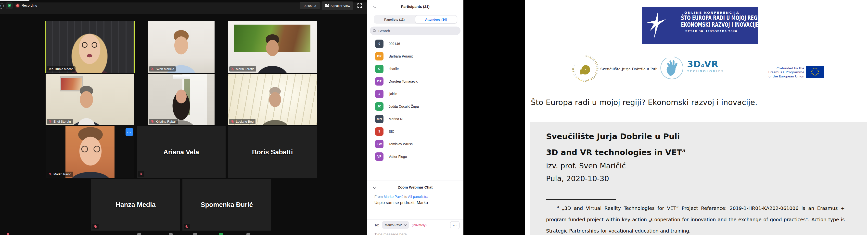  Describe the element at coordinates (62, 122) in the screenshot. I see `participant-name: Endi Šterpin` at that location.